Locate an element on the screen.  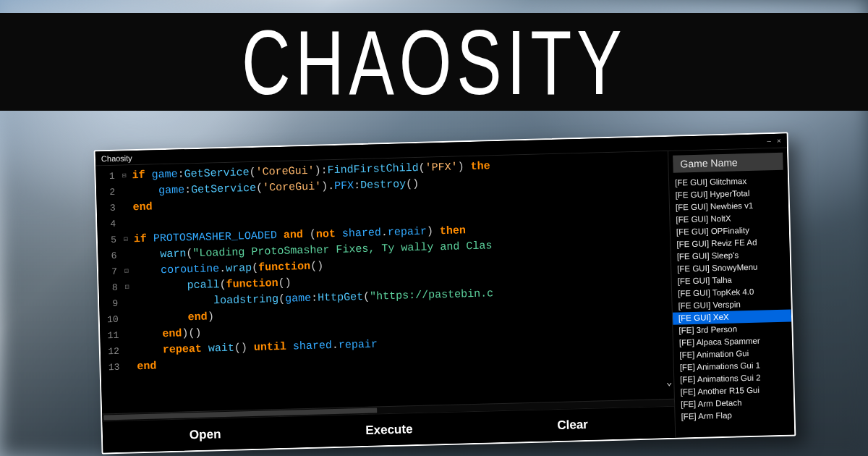
line-number: 1 is located at coordinates (106, 177).